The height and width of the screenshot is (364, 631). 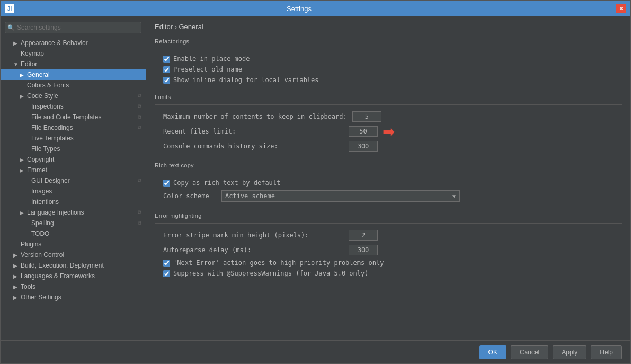 What do you see at coordinates (341, 196) in the screenshot?
I see `color-scheme-select: Active scheme Default Darcula` at bounding box center [341, 196].